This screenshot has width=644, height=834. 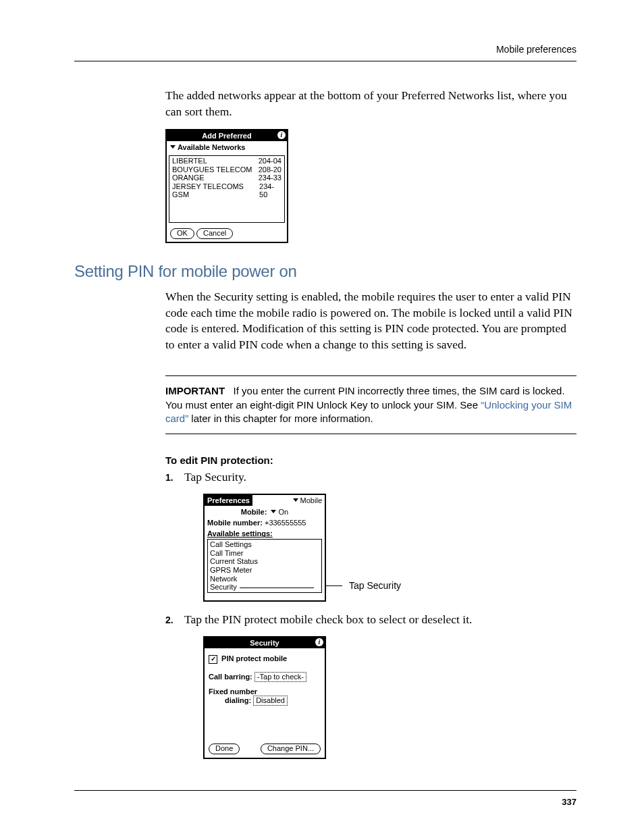 I want to click on page-number: 337, so click(x=569, y=802).